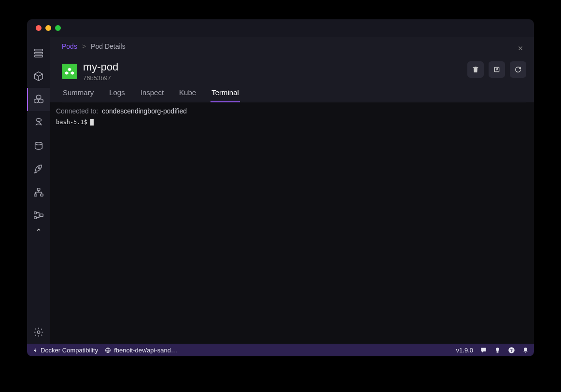 Image resolution: width=561 pixels, height=392 pixels. Describe the element at coordinates (39, 169) in the screenshot. I see `sidebar-item-deploy` at that location.